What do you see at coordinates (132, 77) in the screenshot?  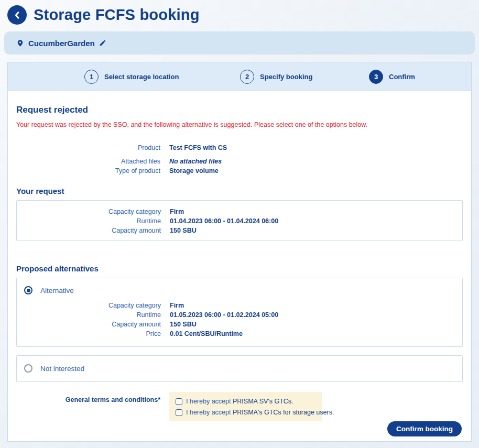 I see `step-select-storage-location: 1 Select storage location` at bounding box center [132, 77].